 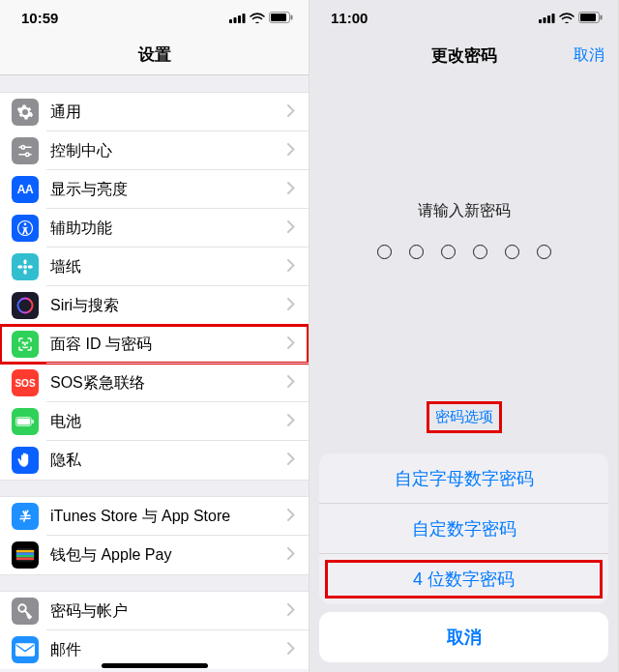 I want to click on signal-icon, so click(x=547, y=17).